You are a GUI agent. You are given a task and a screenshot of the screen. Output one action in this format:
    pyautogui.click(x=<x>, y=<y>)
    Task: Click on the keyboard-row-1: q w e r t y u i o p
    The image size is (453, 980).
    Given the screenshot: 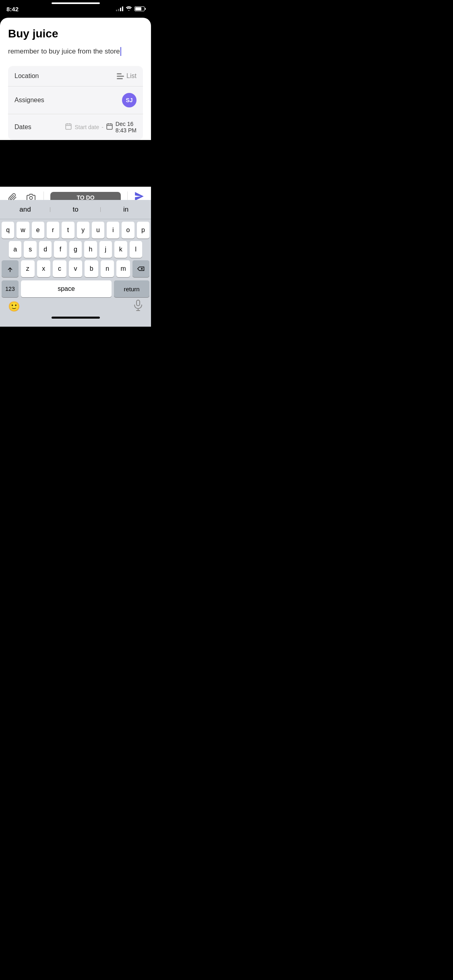 What is the action you would take?
    pyautogui.click(x=76, y=229)
    